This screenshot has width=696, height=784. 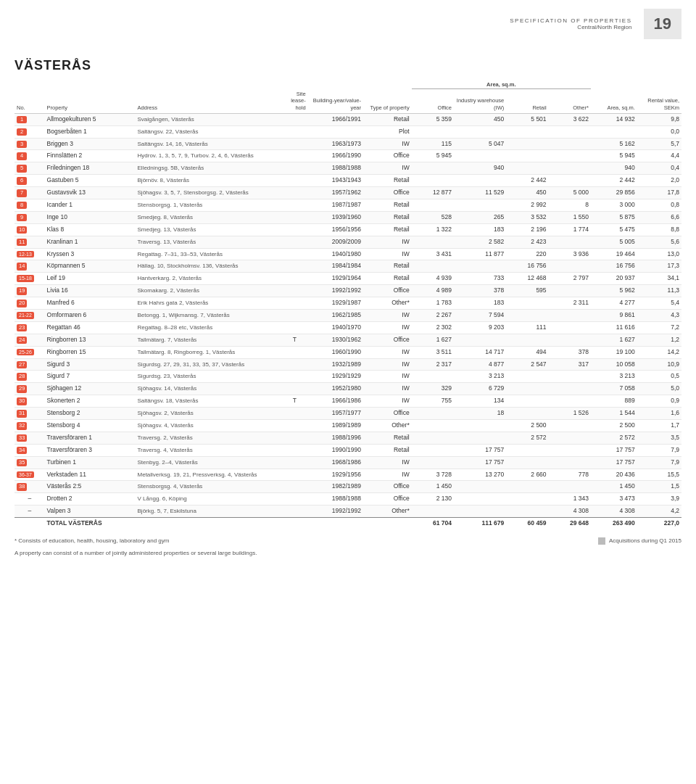 What do you see at coordinates (348, 205) in the screenshot?
I see `table-row: 8Icander 1Stensborgsg. 1, Västerås1987/1…` at bounding box center [348, 205].